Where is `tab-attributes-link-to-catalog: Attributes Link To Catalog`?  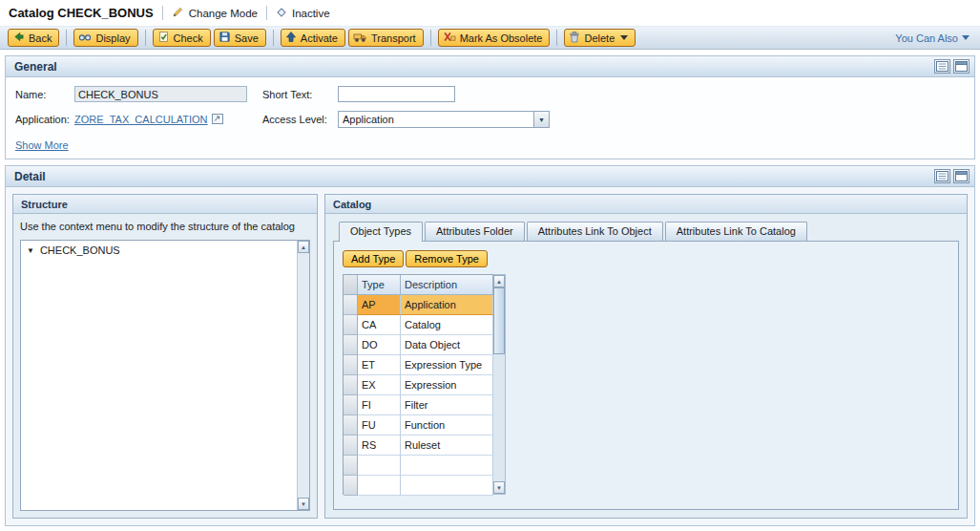 tab-attributes-link-to-catalog: Attributes Link To Catalog is located at coordinates (737, 231).